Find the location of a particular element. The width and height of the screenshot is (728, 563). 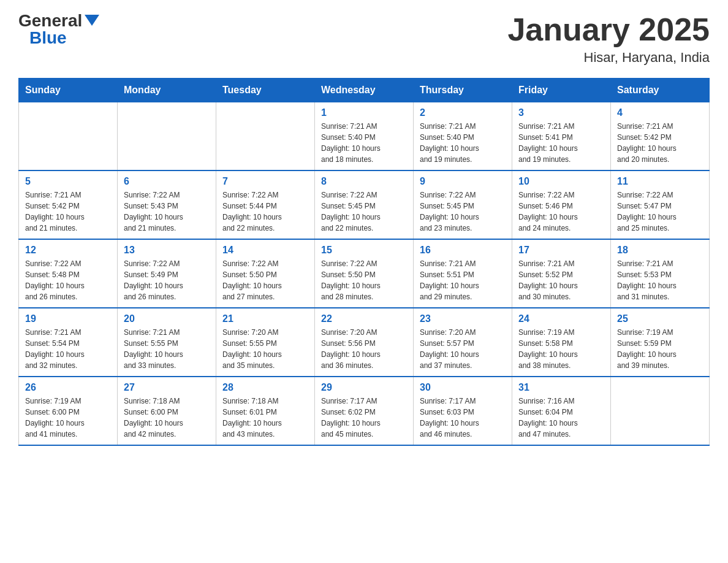

day-number: 17 is located at coordinates (561, 250).